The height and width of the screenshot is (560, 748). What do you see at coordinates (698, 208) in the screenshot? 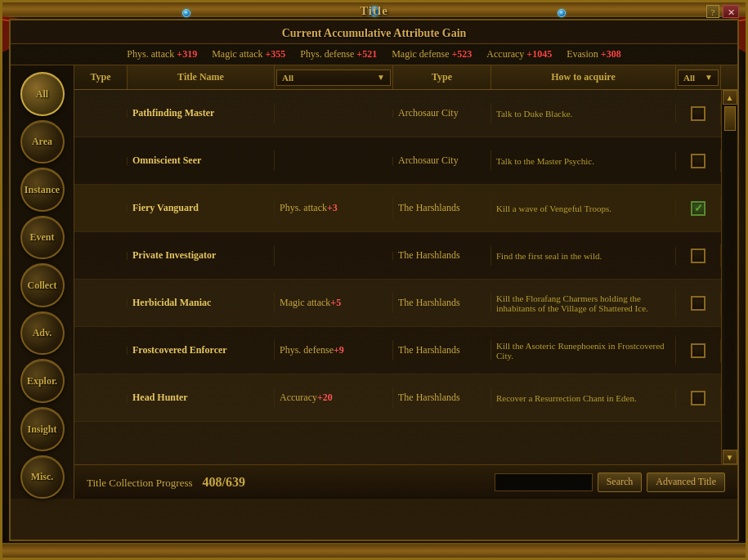
I see `row-checkbox: ✓` at bounding box center [698, 208].